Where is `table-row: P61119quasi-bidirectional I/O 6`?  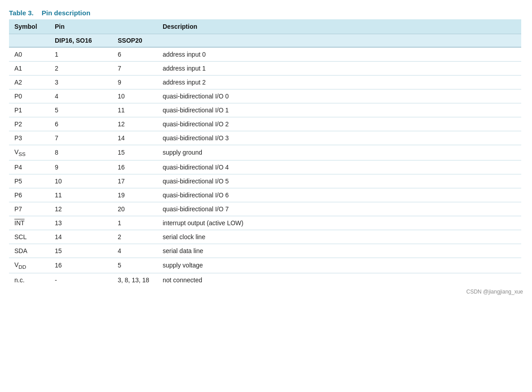 table-row: P61119quasi-bidirectional I/O 6 is located at coordinates (265, 195).